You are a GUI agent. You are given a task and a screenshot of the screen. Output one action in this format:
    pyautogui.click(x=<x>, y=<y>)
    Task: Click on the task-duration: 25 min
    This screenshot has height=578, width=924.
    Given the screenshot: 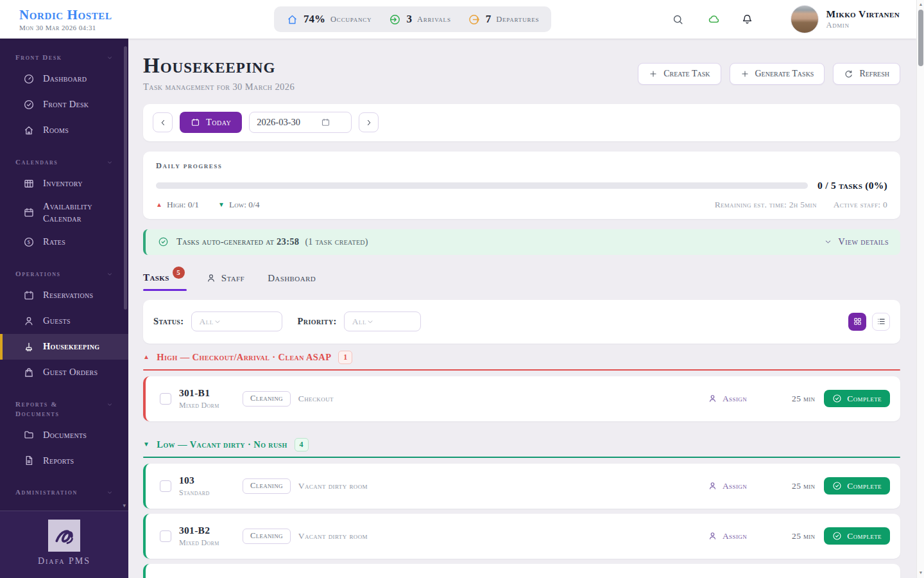 What is the action you would take?
    pyautogui.click(x=803, y=399)
    